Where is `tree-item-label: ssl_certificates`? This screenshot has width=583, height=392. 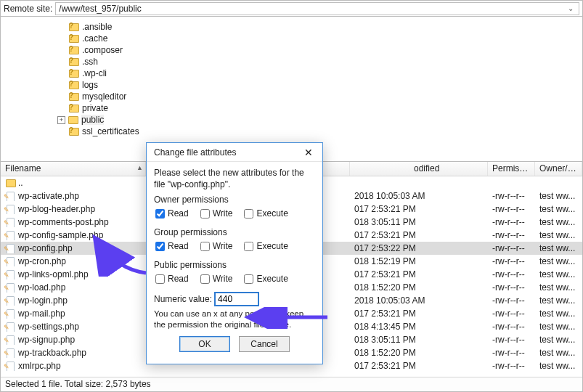 tree-item-label: ssl_certificates is located at coordinates (110, 131).